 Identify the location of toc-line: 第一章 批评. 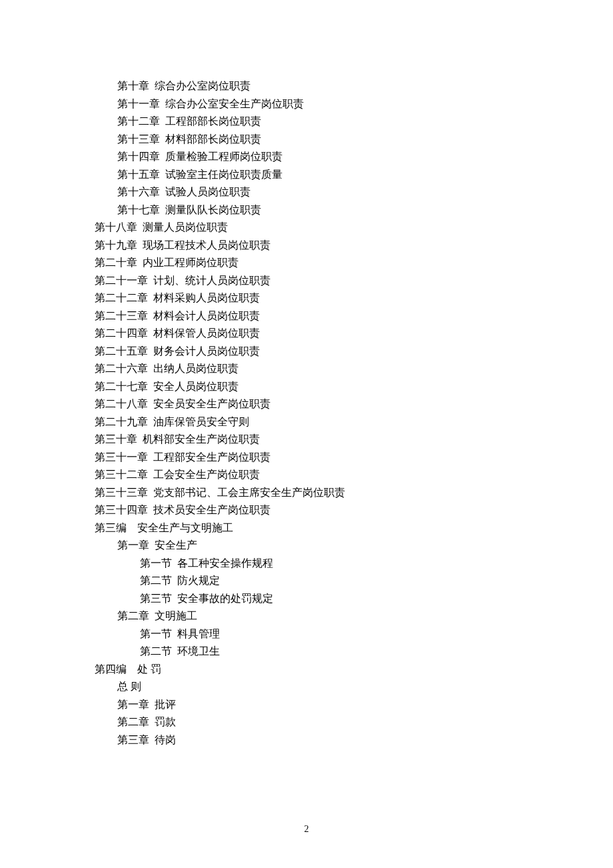
(314, 705).